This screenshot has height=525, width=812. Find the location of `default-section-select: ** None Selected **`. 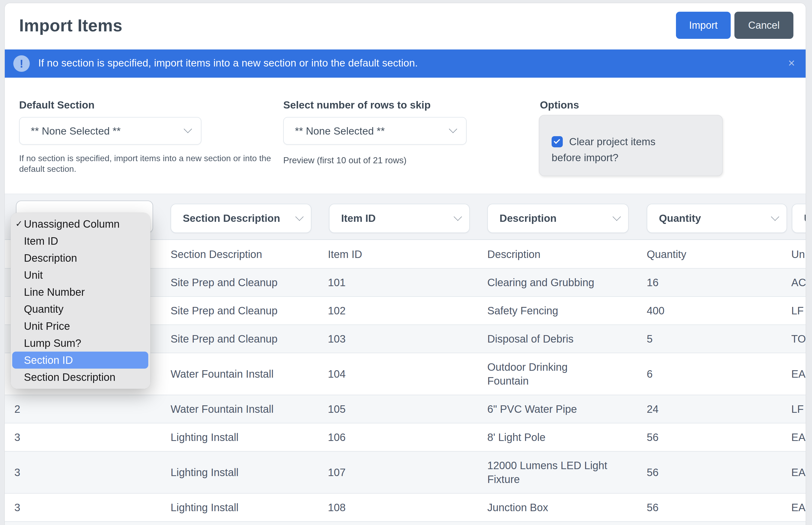

default-section-select: ** None Selected ** is located at coordinates (110, 131).